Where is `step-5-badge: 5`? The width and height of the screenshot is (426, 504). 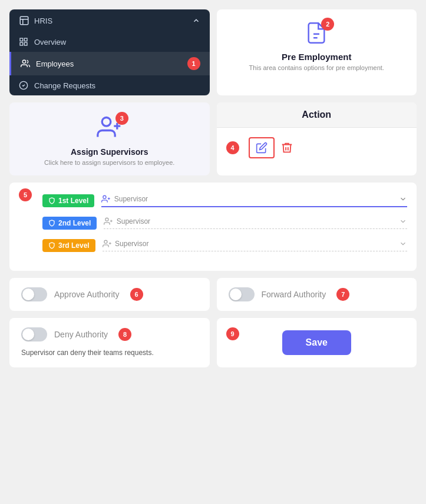
step-5-badge: 5 is located at coordinates (25, 195).